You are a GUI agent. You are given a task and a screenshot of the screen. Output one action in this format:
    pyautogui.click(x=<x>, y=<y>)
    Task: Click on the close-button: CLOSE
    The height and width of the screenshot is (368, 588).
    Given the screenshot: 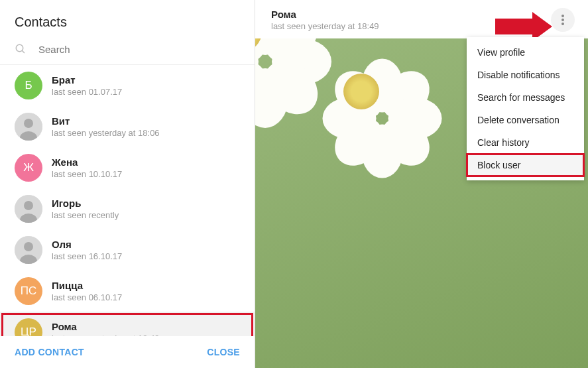 What is the action you would take?
    pyautogui.click(x=223, y=352)
    